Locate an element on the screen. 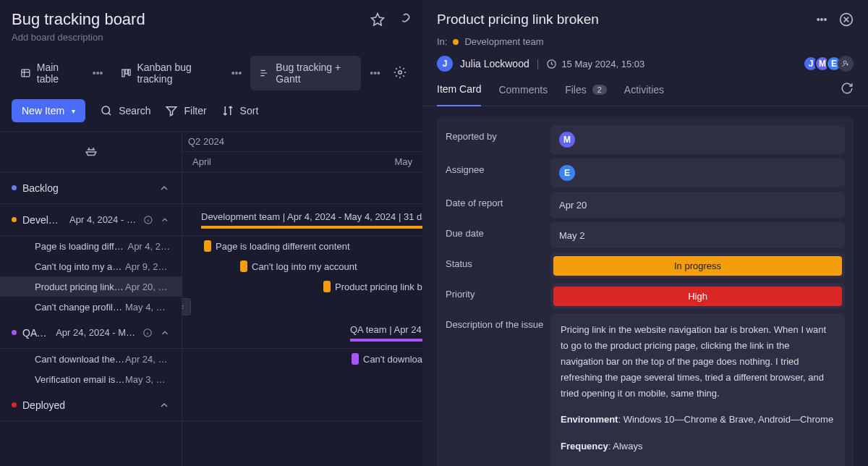 The height and width of the screenshot is (466, 868). task-date: Apr 20, 2… is located at coordinates (148, 287).